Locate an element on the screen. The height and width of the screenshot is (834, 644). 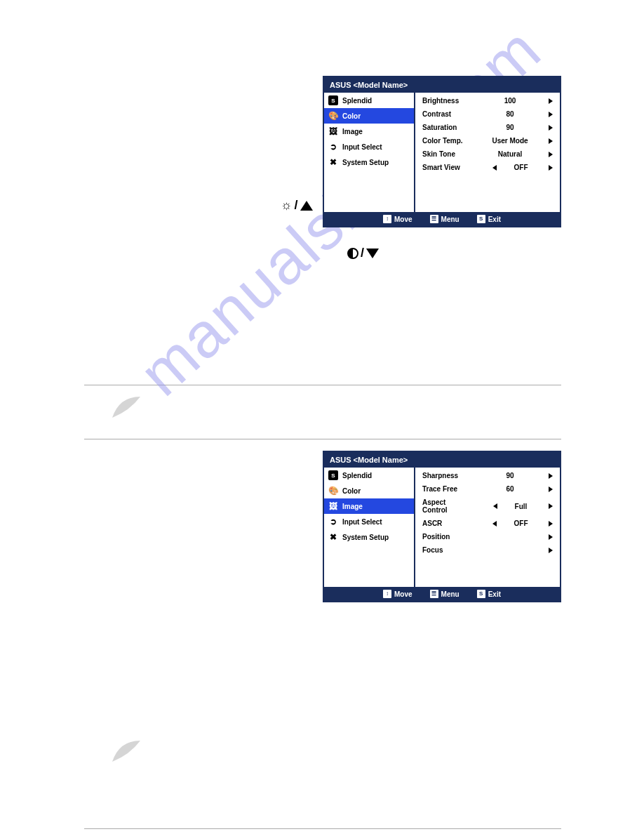
setting-sharpness: Sharpness90 is located at coordinates (488, 476).